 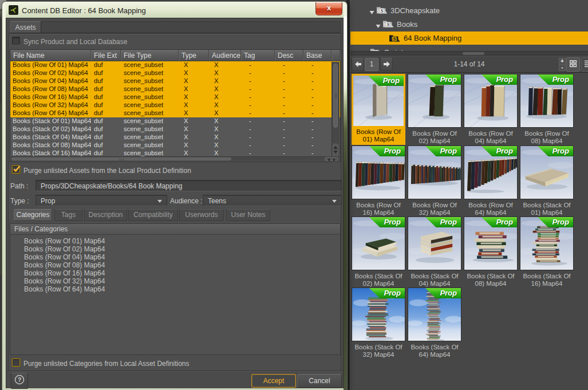 What do you see at coordinates (378, 109) in the screenshot?
I see `asset-thumbnail-cell: PropBooks (Row Of01) Map64` at bounding box center [378, 109].